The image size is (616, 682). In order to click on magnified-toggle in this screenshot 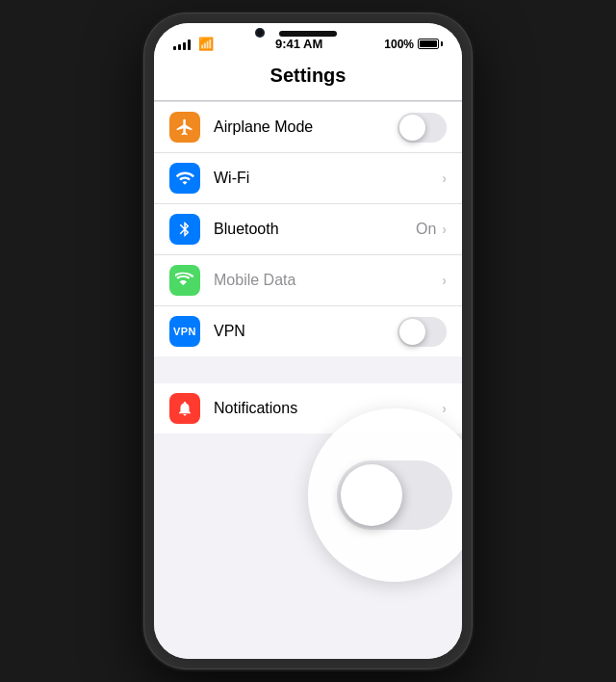, I will do `click(395, 495)`.